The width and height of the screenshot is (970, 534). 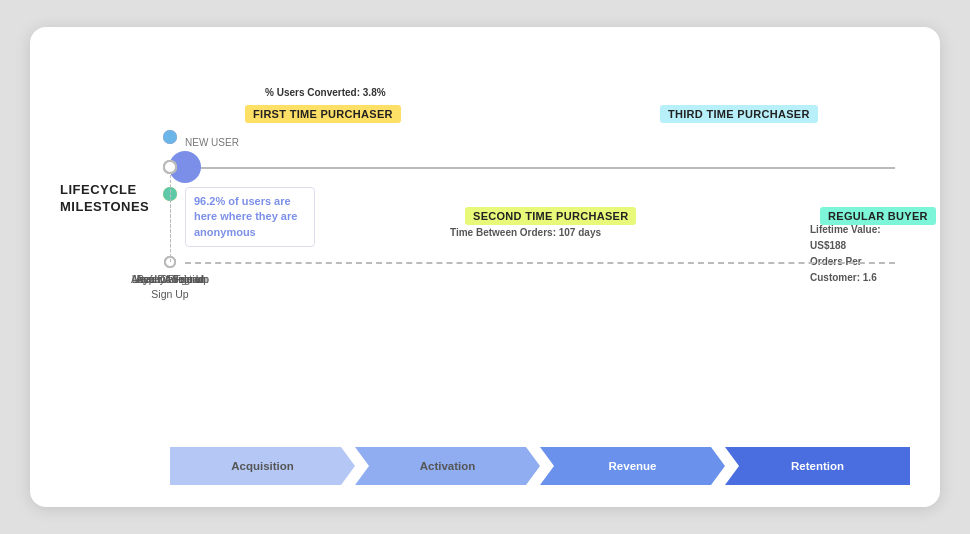 I want to click on lifecycle-title: LIFECYCLE MILESTONES, so click(x=104, y=199).